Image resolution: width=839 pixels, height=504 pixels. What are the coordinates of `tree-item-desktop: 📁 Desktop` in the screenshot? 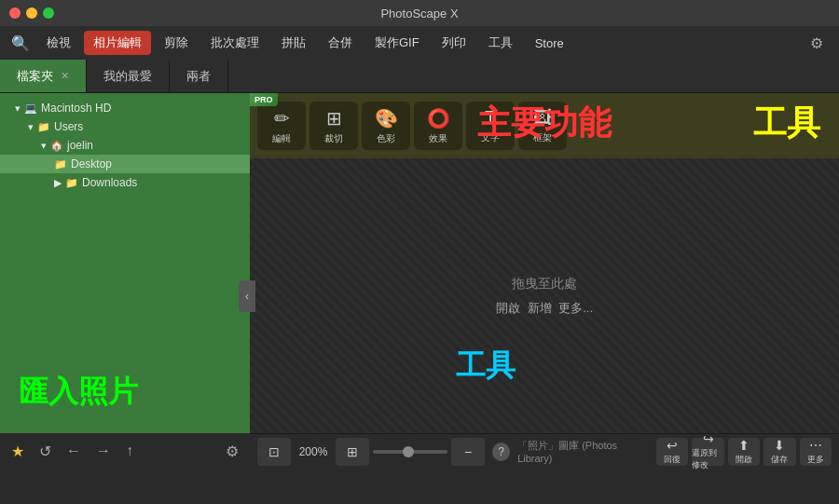 It's located at (125, 164).